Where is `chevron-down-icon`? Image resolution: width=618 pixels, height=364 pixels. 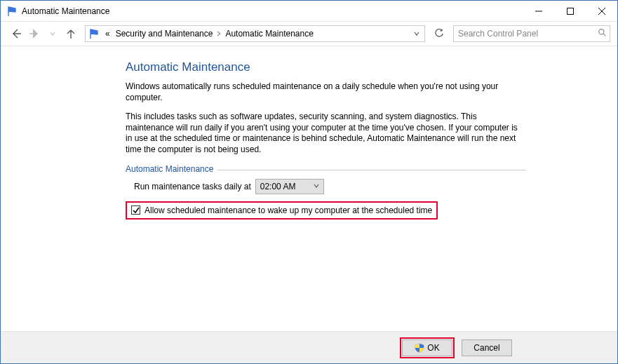
chevron-down-icon is located at coordinates (316, 187).